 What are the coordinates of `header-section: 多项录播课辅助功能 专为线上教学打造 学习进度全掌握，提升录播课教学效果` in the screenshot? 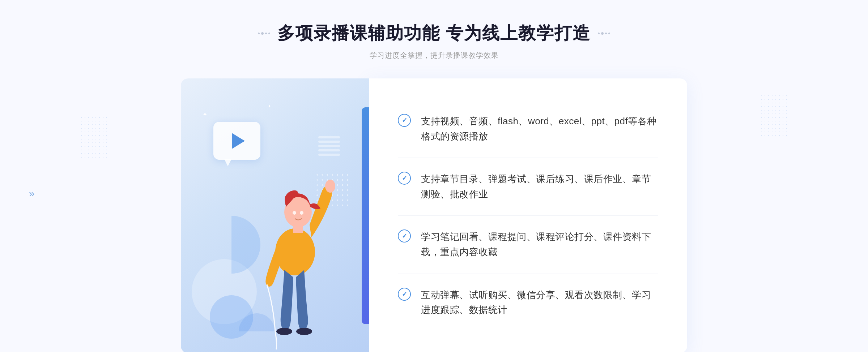 It's located at (434, 41).